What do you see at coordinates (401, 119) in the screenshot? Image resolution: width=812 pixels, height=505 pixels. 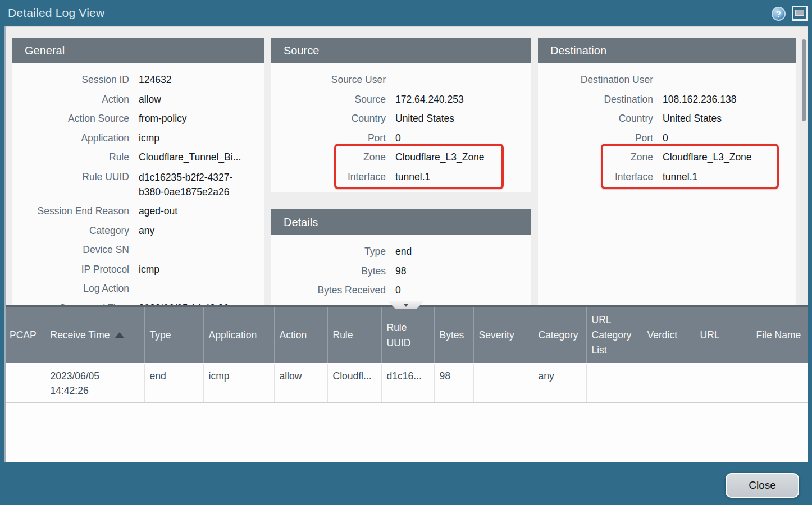 I see `field-row-source-country: CountryUnited States` at bounding box center [401, 119].